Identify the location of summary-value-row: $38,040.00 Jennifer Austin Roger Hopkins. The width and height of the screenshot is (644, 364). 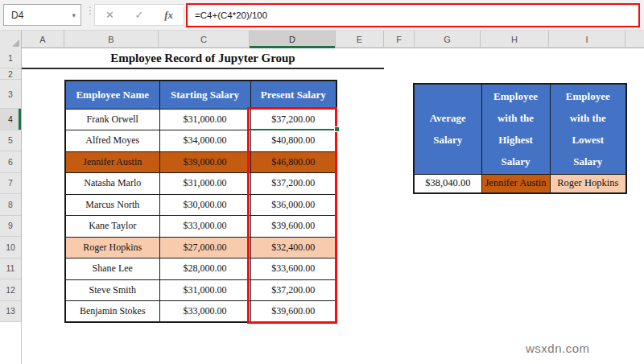
(520, 184).